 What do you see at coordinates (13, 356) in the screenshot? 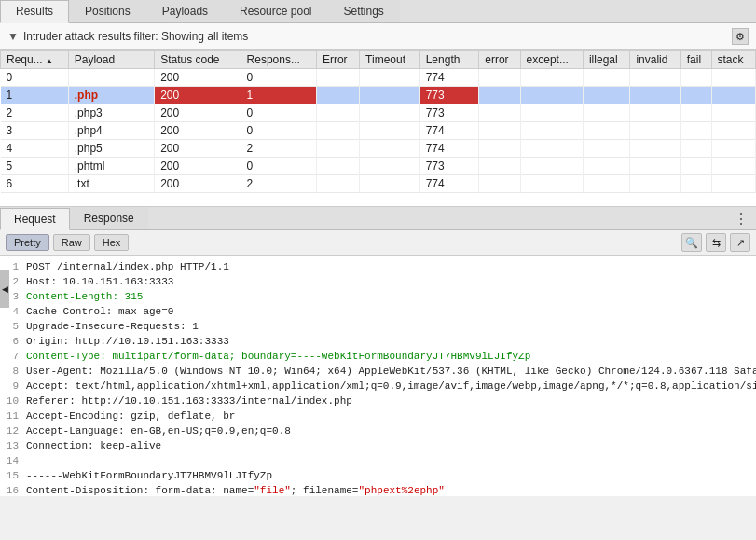
I see `line-number: 7` at bounding box center [13, 356].